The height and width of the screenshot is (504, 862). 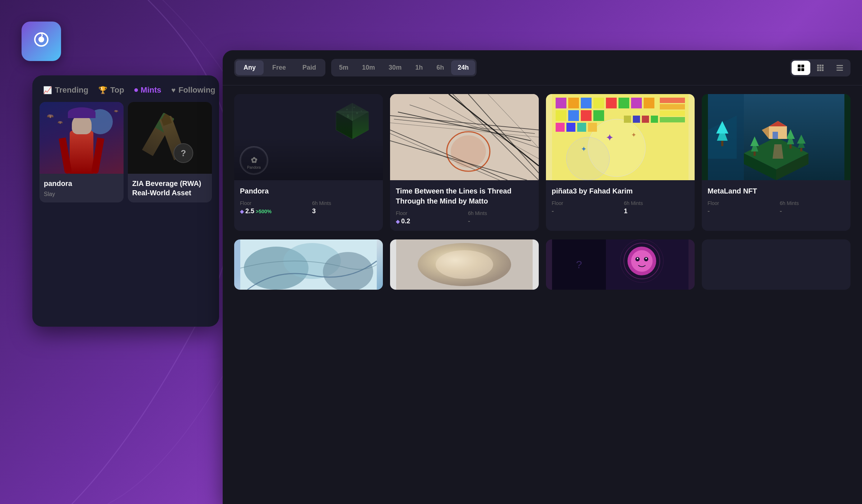 I want to click on zia-card-title: ZIA Beverage (RWA) Real-World Asset, so click(x=170, y=187).